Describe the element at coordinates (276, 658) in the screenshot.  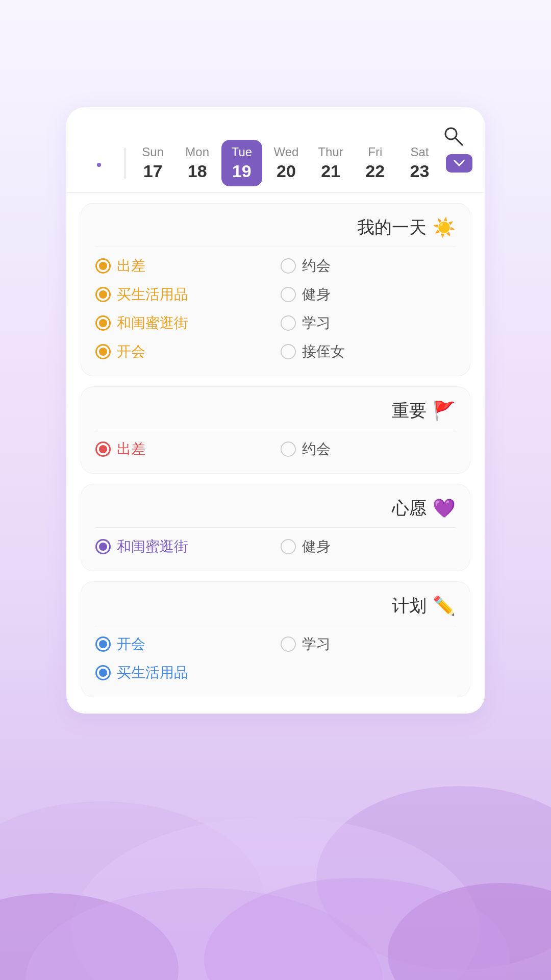
I see `task-grid-plan: 开会学习买生活用品` at that location.